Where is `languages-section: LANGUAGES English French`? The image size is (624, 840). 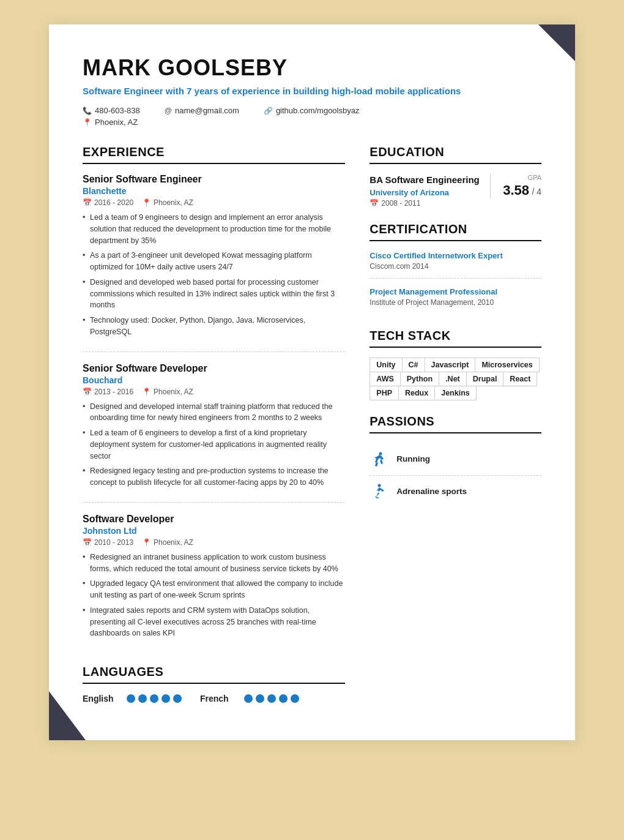 languages-section: LANGUAGES English French is located at coordinates (214, 684).